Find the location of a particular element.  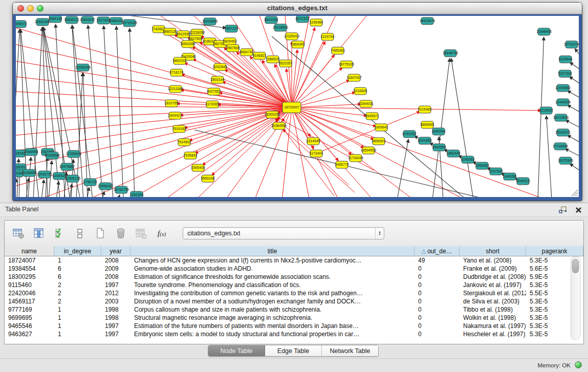

table-cell-short: Franke et al. (2009) is located at coordinates (493, 269).